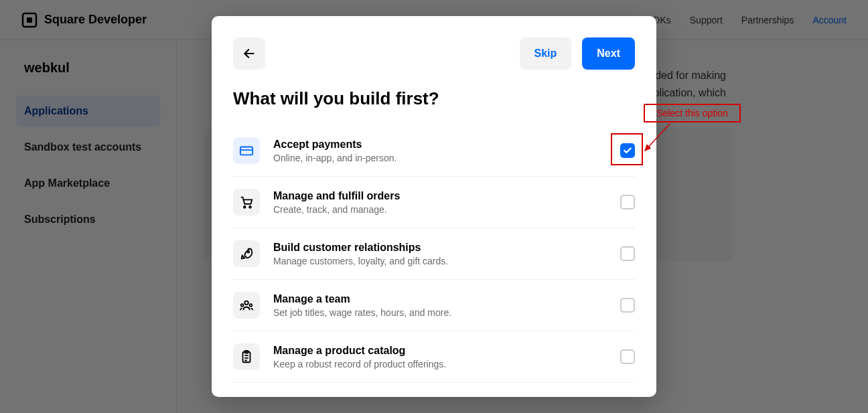  I want to click on option-text: Build customer relationships Manage cust…, so click(440, 254).